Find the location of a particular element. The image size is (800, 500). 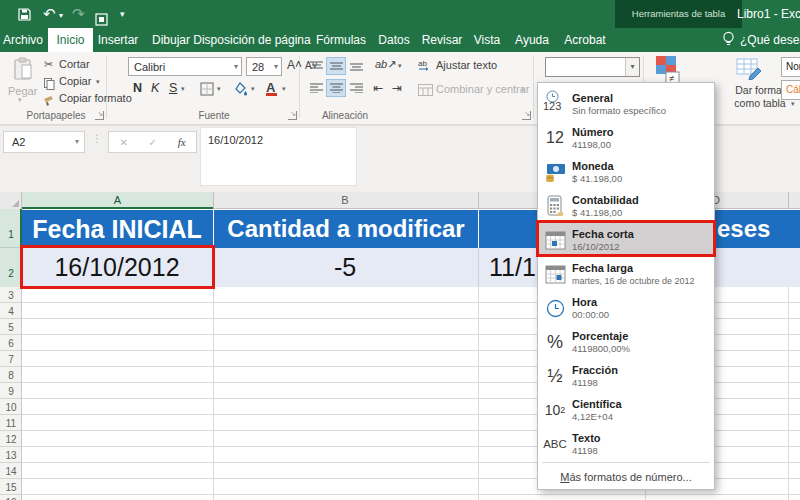

row-header-11: 11 is located at coordinates (11, 424).